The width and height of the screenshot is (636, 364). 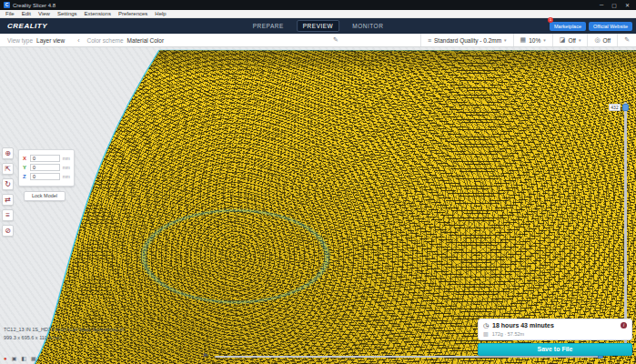 I want to click on x-unit-label: mm, so click(x=66, y=158).